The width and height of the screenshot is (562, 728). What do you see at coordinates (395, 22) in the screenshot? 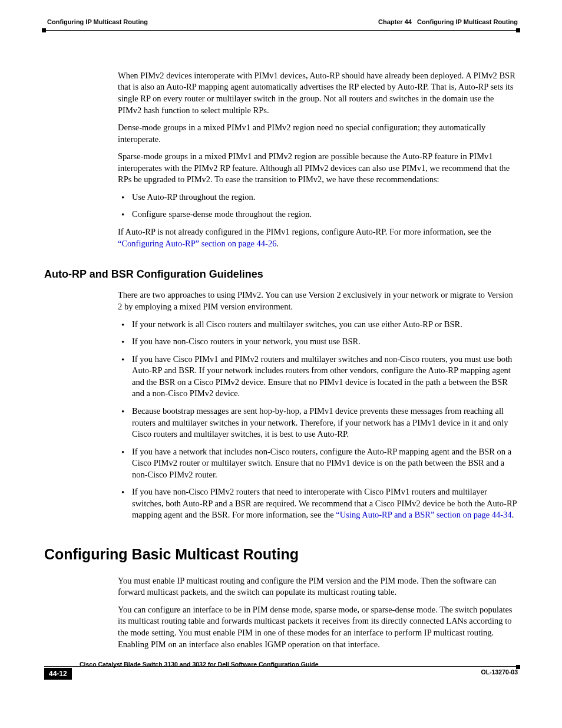
I see `chapter-label: Chapter 44` at bounding box center [395, 22].